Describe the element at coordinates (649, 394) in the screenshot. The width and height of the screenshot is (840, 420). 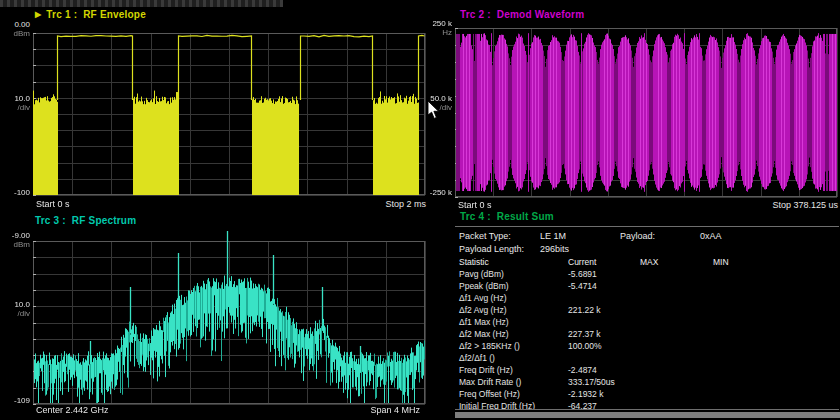
I see `table-row: Freq Offset (Hz)-2.1932 k` at that location.